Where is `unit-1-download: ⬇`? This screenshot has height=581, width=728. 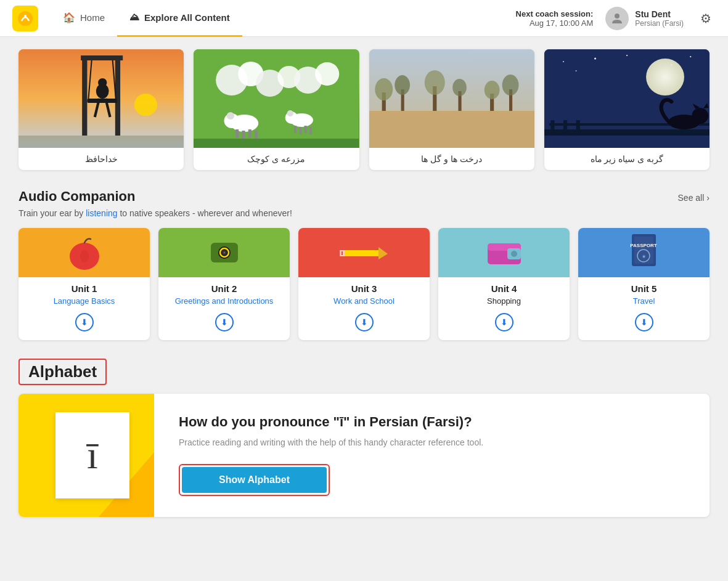
unit-1-download: ⬇ is located at coordinates (84, 322).